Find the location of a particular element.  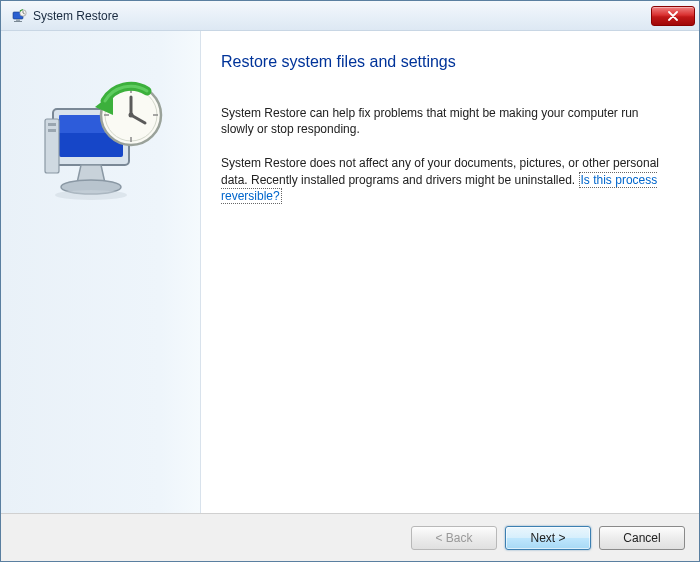

cancel-button: Cancel is located at coordinates (642, 538).